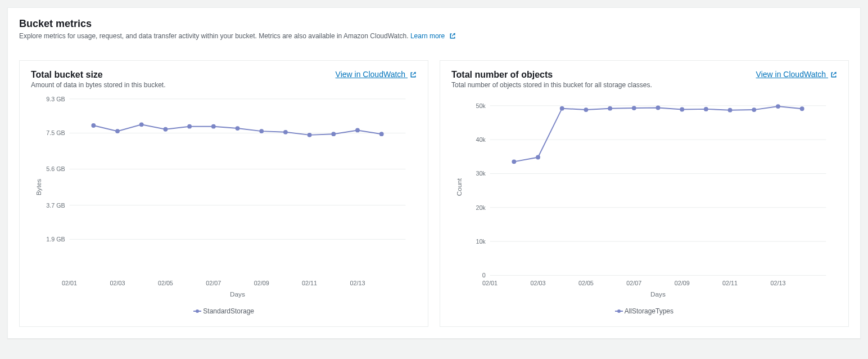 This screenshot has width=868, height=359. Describe the element at coordinates (214, 36) in the screenshot. I see `panel-subtitle-text: Explore metrics for usage, request, and …` at that location.